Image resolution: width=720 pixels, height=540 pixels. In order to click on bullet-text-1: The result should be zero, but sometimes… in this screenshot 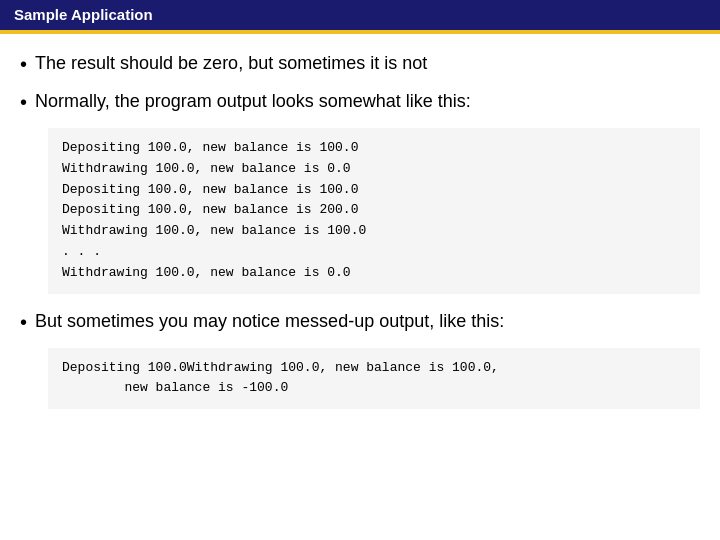, I will do `click(231, 64)`.